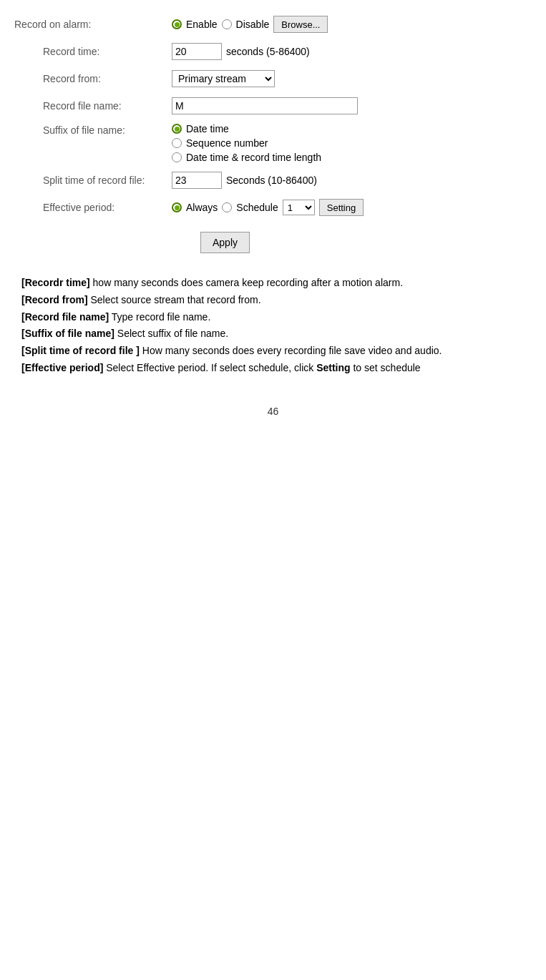 The height and width of the screenshot is (980, 546). Describe the element at coordinates (273, 411) in the screenshot. I see `page-number: 46` at that location.